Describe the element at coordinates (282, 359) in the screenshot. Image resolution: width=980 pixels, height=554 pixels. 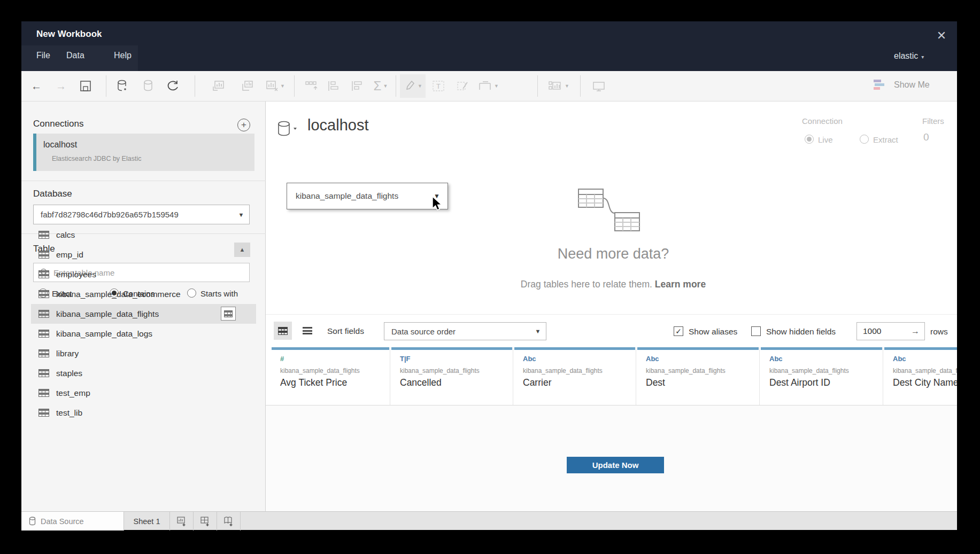
I see `field-type-icon: #` at that location.